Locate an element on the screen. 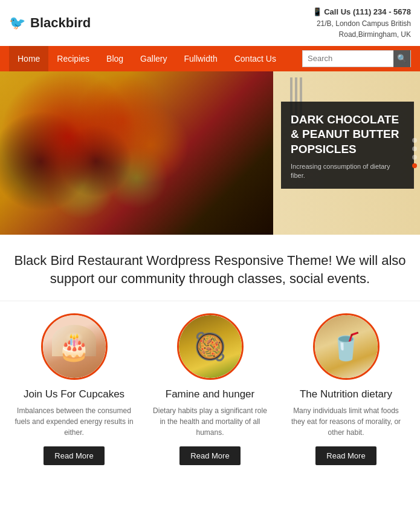 The width and height of the screenshot is (420, 522). tagline-section: Black Bird Restaurant Wordpress Responsi… is located at coordinates (210, 269).